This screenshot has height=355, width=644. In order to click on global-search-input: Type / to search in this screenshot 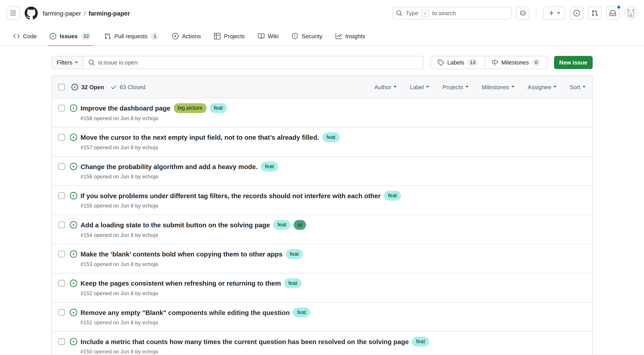, I will do `click(452, 13)`.